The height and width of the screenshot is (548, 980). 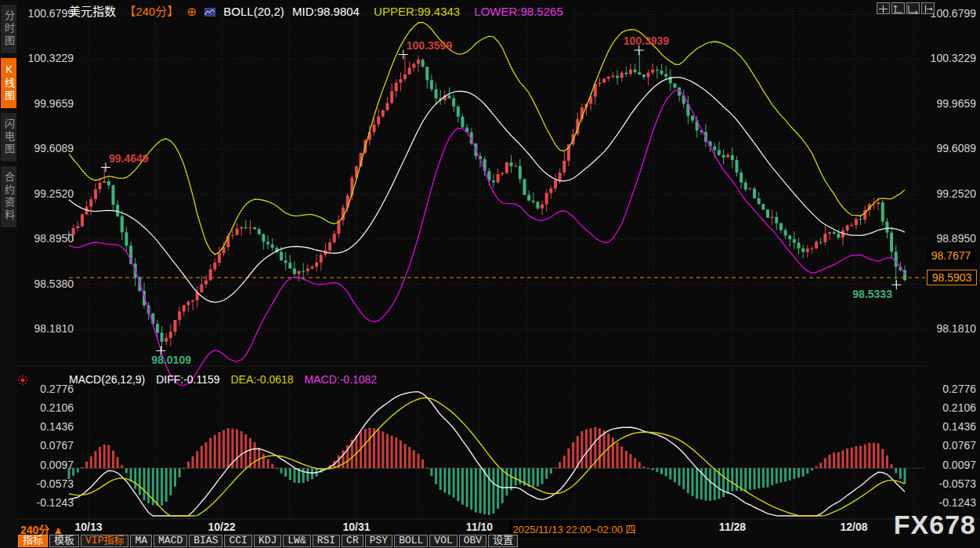 What do you see at coordinates (23, 382) in the screenshot?
I see `burst-icon` at bounding box center [23, 382].